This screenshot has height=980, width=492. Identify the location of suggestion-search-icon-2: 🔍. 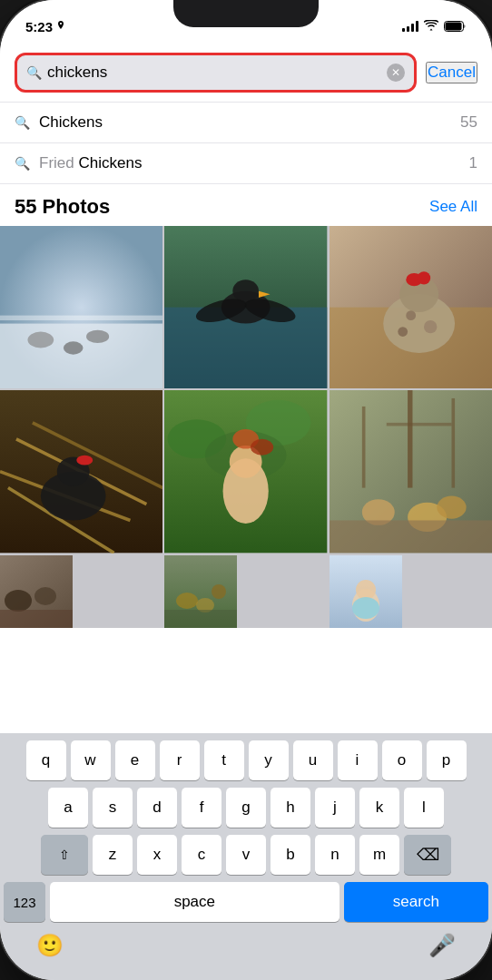
(22, 163).